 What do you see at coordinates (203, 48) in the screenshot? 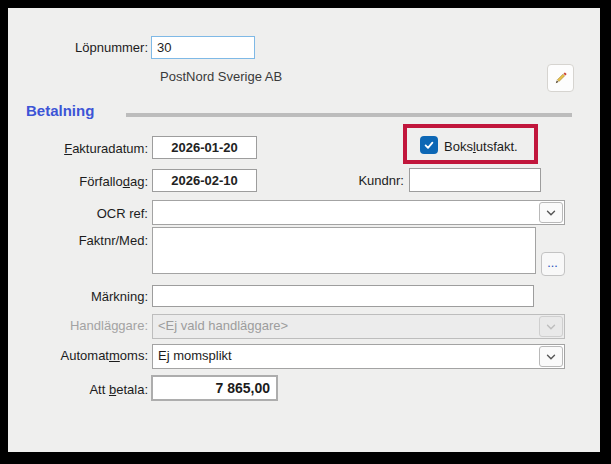
I see `lopnummer-input` at bounding box center [203, 48].